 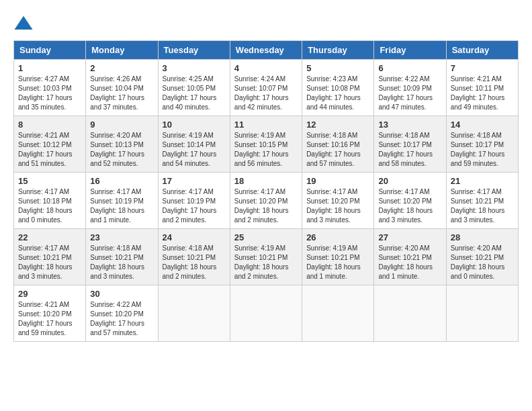 I want to click on day-info: Sunrise: 4:23 AMSunset: 10:08 PMDaylight…, so click(x=338, y=93).